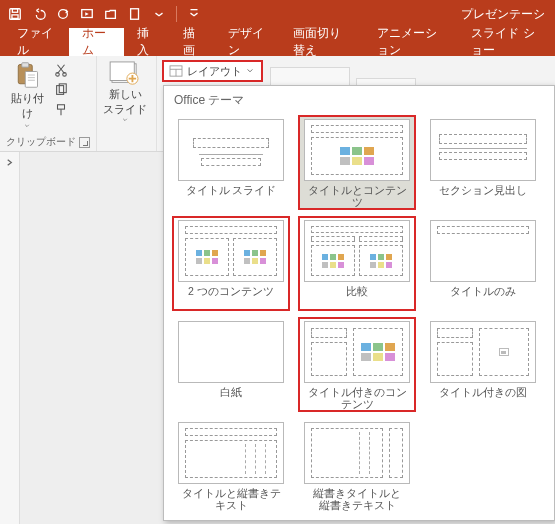  I want to click on layout-label: タイトルとコンテンツ, so click(357, 196).